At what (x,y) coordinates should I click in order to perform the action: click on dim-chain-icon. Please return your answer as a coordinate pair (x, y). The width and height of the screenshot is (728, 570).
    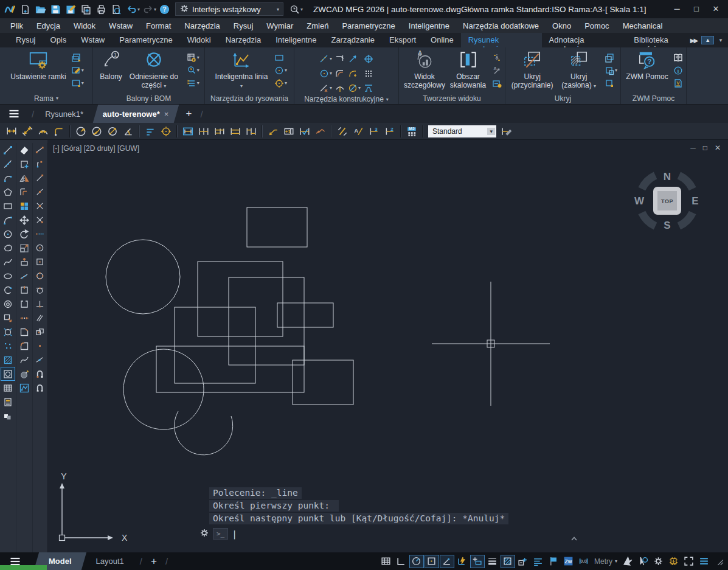
    Looking at the image, I should click on (235, 131).